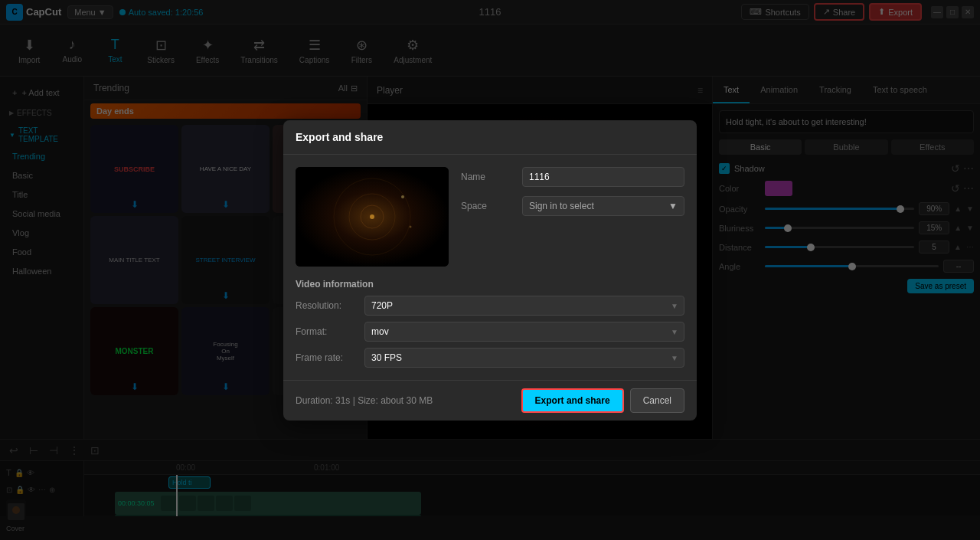  What do you see at coordinates (524, 332) in the screenshot?
I see `format-select: mov mp4` at bounding box center [524, 332].